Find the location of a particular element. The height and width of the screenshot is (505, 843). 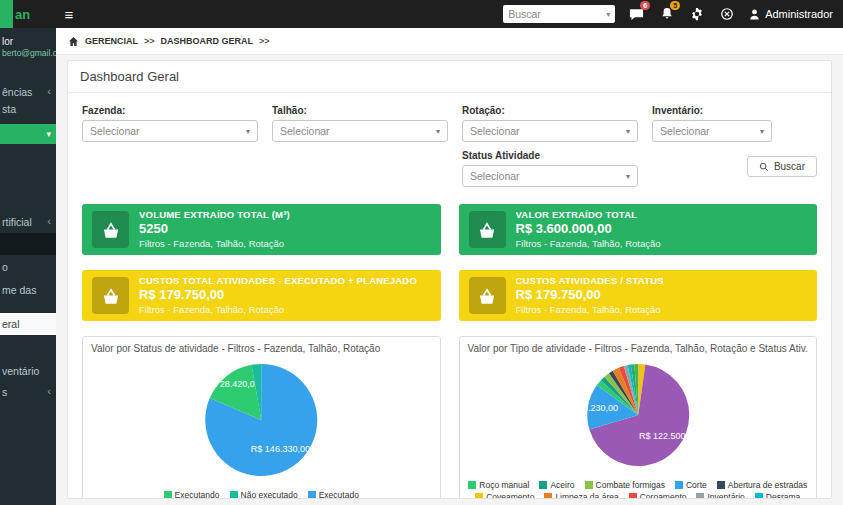

buscar-button: Buscar is located at coordinates (782, 166).